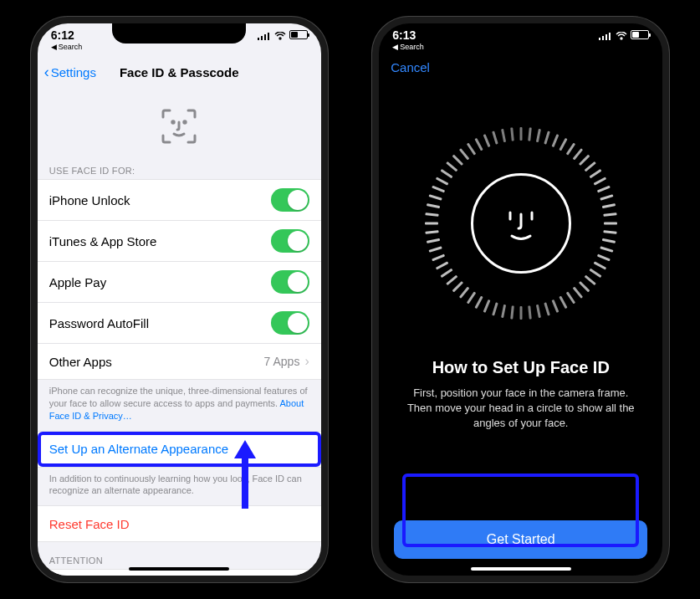  Describe the element at coordinates (67, 35) in the screenshot. I see `status-time: 6:12` at that location.